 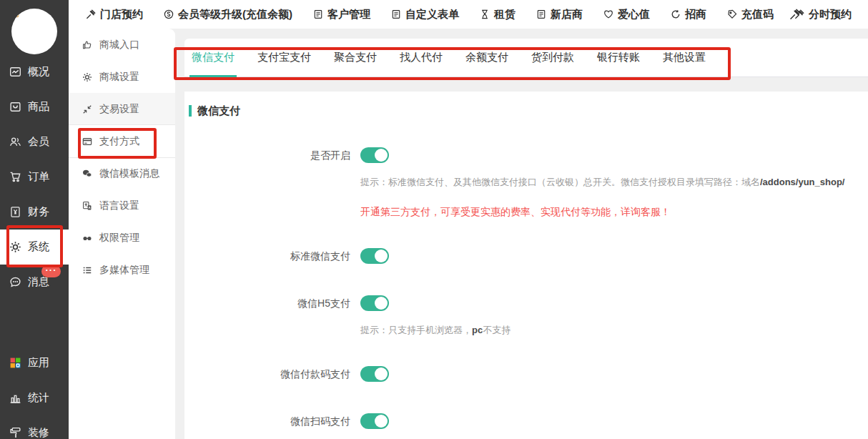 I want to click on settings-item-label: 交易设置, so click(x=119, y=109).